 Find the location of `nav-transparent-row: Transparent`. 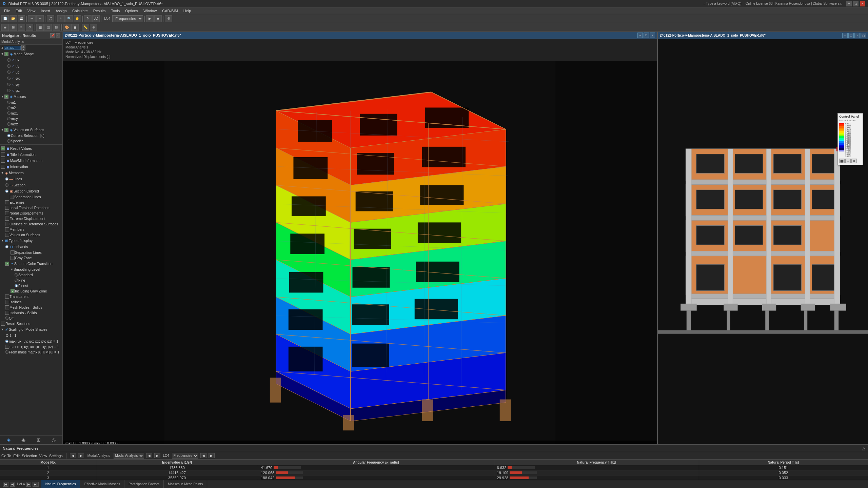

nav-transparent-row: Transparent is located at coordinates (33, 297).